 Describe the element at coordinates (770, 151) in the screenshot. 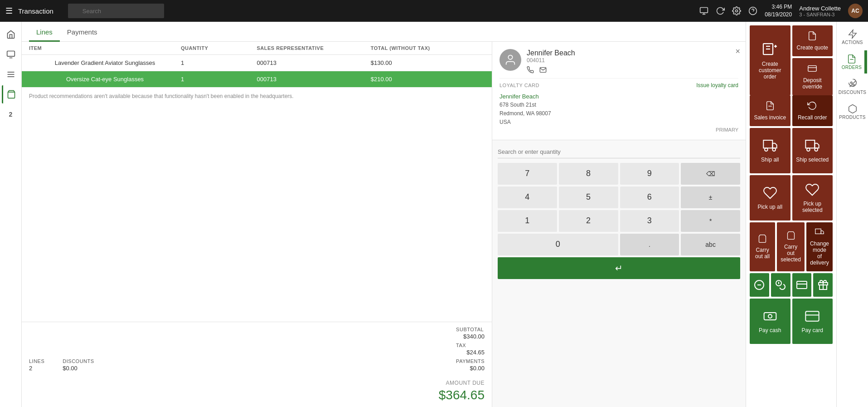

I see `ship-all-tile: Ship all` at that location.